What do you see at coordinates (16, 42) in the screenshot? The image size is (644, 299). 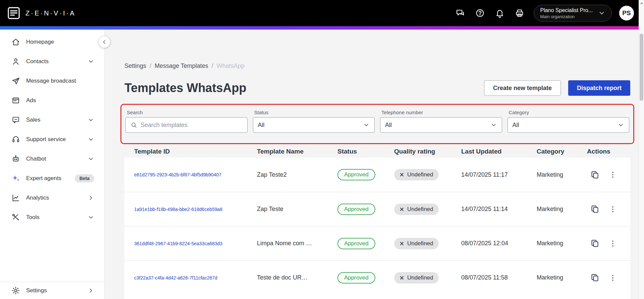 I see `home-icon` at bounding box center [16, 42].